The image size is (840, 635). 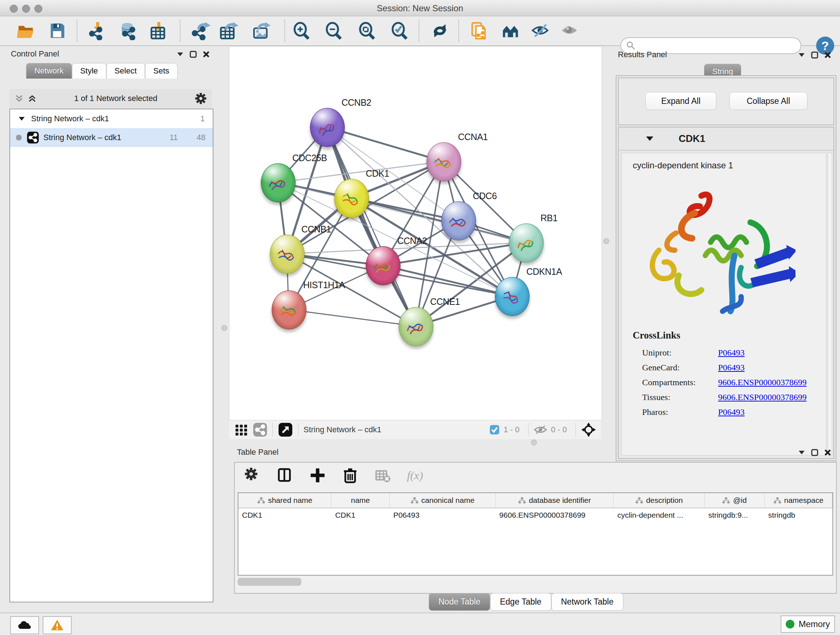 What do you see at coordinates (731, 397) in the screenshot?
I see `crosslink-row: Tissues: 9606.ENSP00000378699` at bounding box center [731, 397].